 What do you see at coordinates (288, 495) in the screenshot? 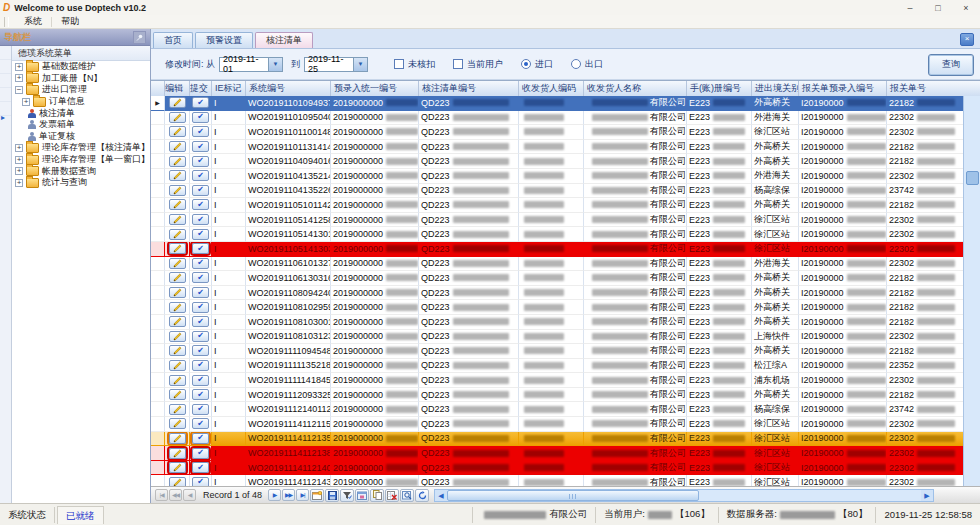
I see `next-page-button: ▶▶` at bounding box center [288, 495].